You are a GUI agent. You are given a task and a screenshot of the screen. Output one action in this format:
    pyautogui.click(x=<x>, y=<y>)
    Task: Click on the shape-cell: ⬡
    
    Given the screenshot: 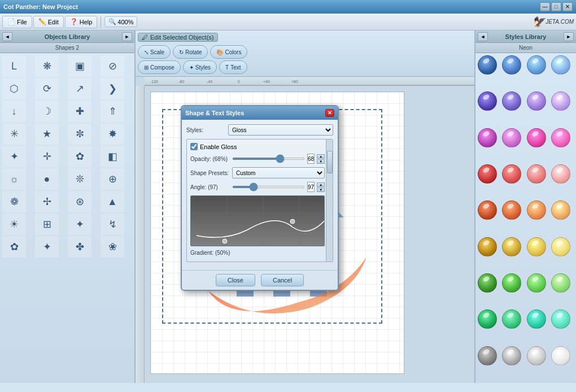 What is the action you would take?
    pyautogui.click(x=14, y=89)
    